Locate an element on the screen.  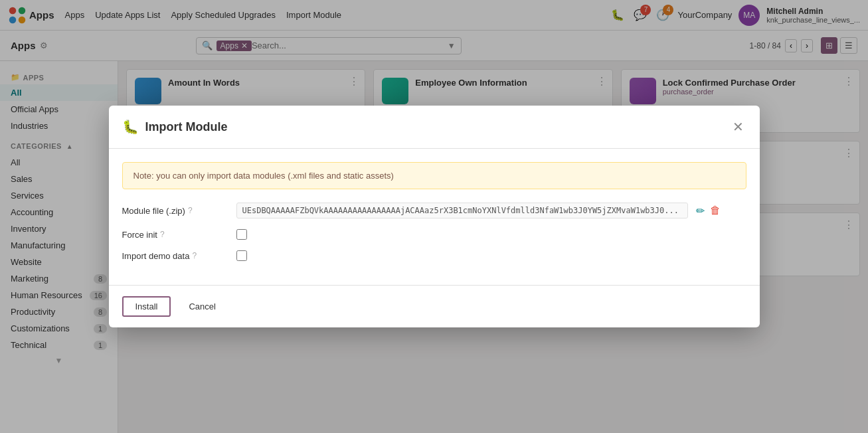
install-button: Install is located at coordinates (147, 307).